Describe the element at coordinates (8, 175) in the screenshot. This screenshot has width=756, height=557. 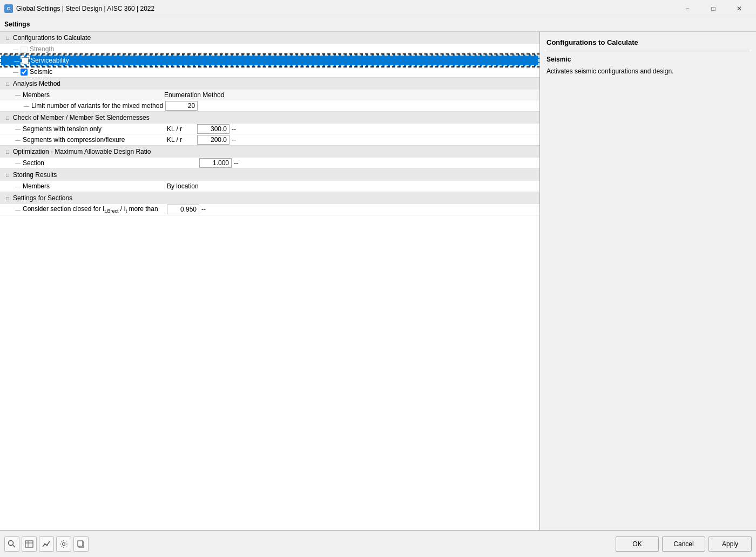
I see `collapse-icon-5: □` at that location.